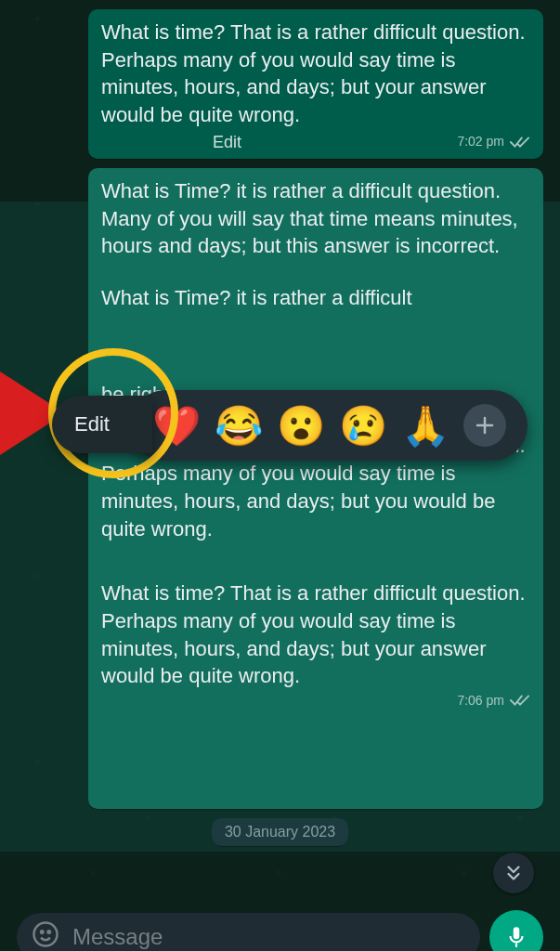  What do you see at coordinates (227, 142) in the screenshot?
I see `edited-label: Edit` at bounding box center [227, 142].